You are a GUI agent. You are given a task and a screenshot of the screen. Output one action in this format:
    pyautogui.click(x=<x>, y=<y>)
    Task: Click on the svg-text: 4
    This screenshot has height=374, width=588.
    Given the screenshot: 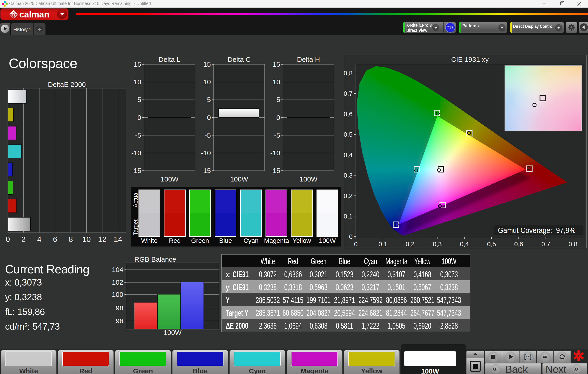 What is the action you would take?
    pyautogui.click(x=39, y=239)
    